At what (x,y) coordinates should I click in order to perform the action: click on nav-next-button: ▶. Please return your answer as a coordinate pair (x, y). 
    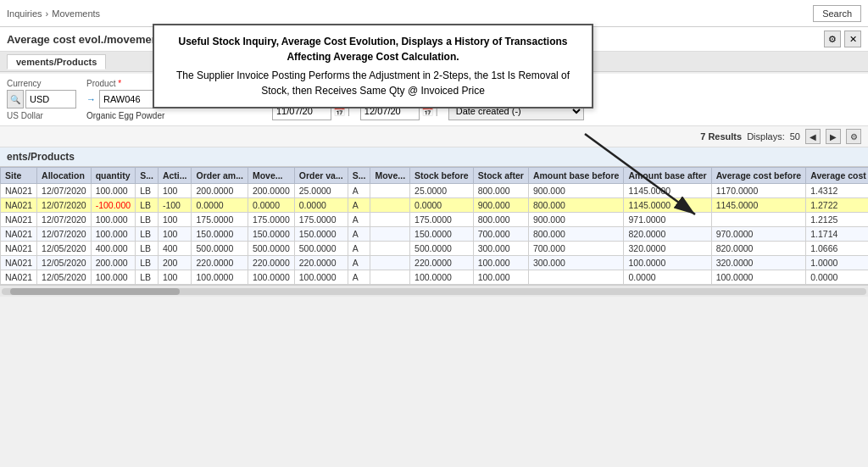
    Looking at the image, I should click on (833, 136).